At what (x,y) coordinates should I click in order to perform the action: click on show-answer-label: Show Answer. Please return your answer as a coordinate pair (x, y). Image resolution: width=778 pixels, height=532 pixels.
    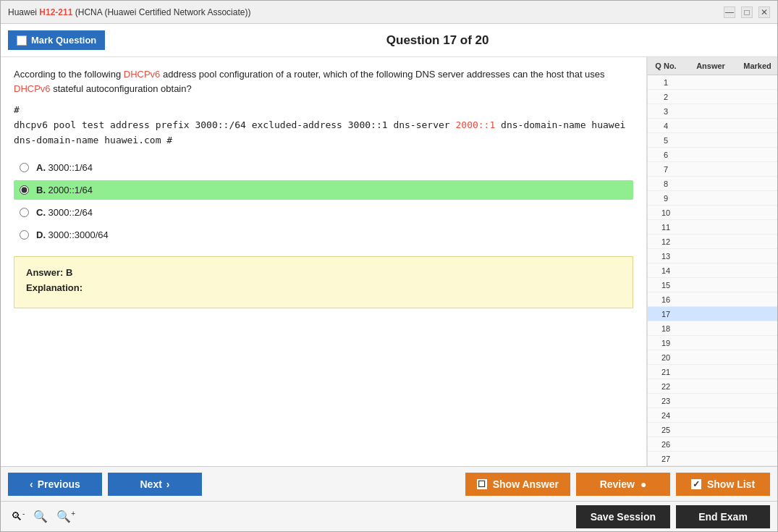
    Looking at the image, I should click on (525, 484).